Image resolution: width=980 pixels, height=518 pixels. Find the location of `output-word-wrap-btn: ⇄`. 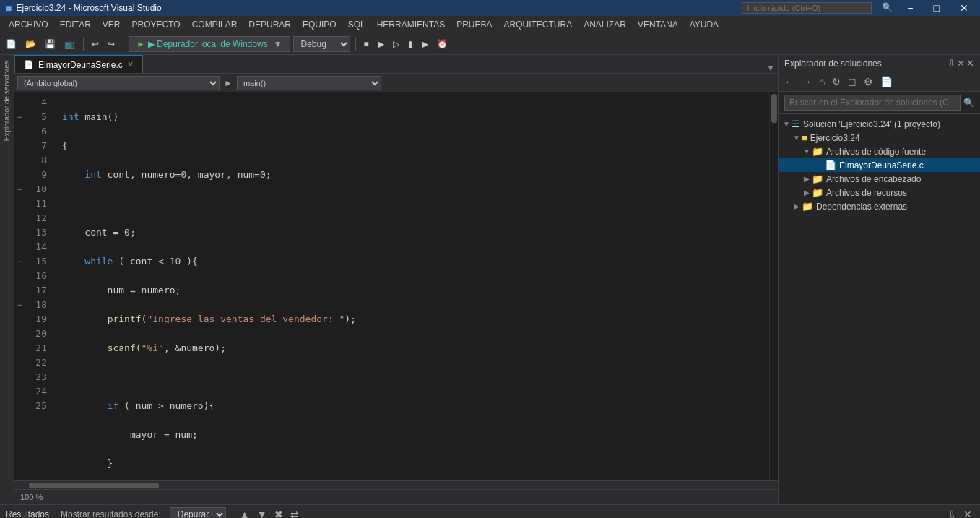

output-word-wrap-btn: ⇄ is located at coordinates (295, 513).